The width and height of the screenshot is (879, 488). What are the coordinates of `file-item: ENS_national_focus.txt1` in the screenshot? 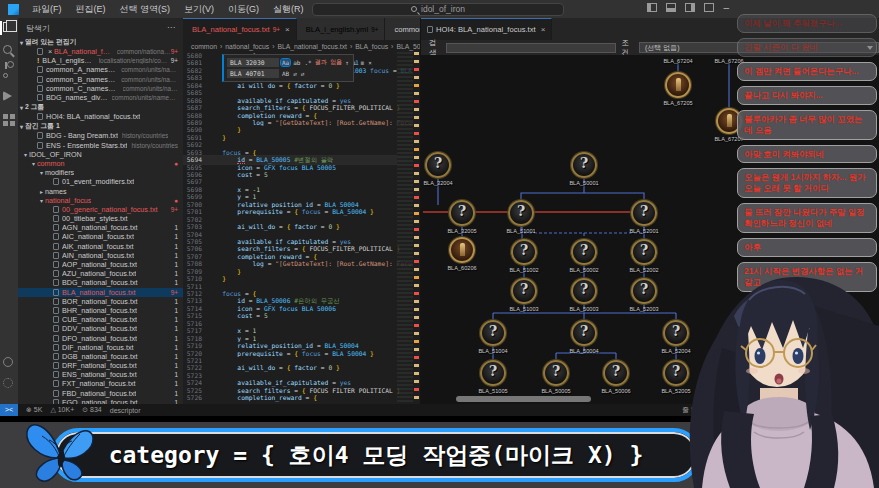 It's located at (100, 374).